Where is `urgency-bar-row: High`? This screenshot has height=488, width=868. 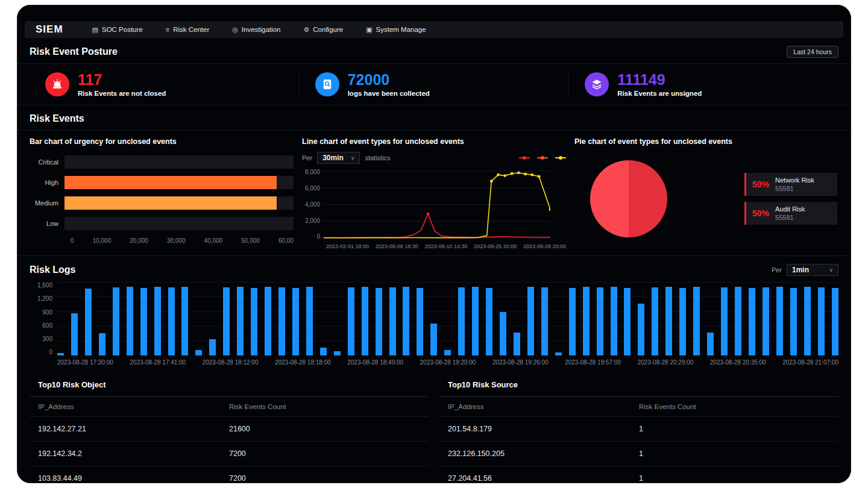
urgency-bar-row: High is located at coordinates (162, 183).